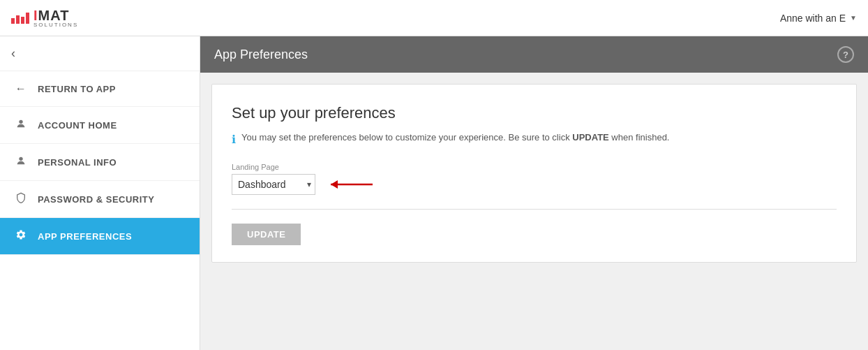 The image size is (868, 350). Describe the element at coordinates (352, 184) in the screenshot. I see `red-arrow-annotation` at that location.